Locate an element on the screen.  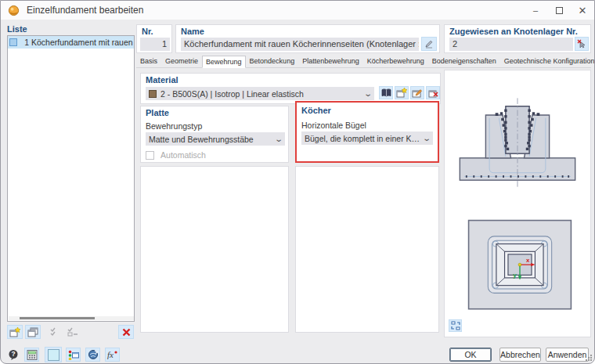
tab-basis: Basis is located at coordinates (149, 61).